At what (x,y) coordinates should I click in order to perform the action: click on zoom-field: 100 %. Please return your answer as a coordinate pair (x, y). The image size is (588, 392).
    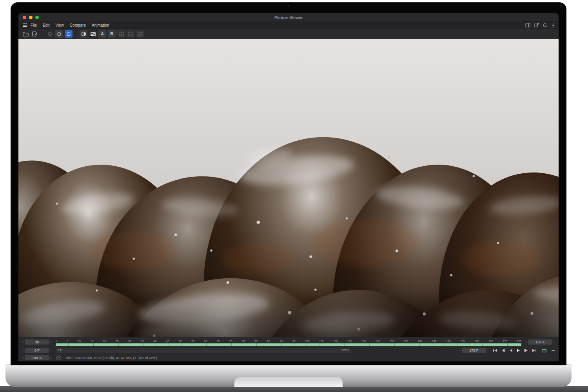
    Looking at the image, I should click on (37, 358).